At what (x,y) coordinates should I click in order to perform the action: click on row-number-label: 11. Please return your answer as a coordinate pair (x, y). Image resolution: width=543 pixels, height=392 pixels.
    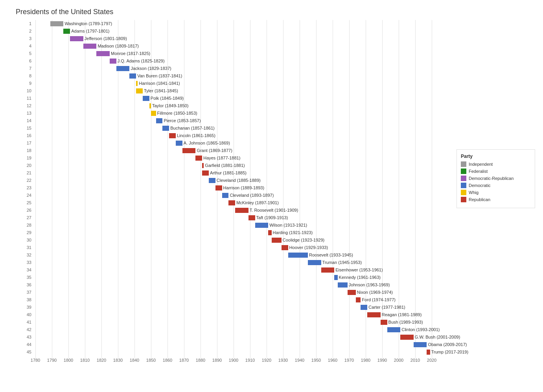
    Looking at the image, I should click on (29, 98).